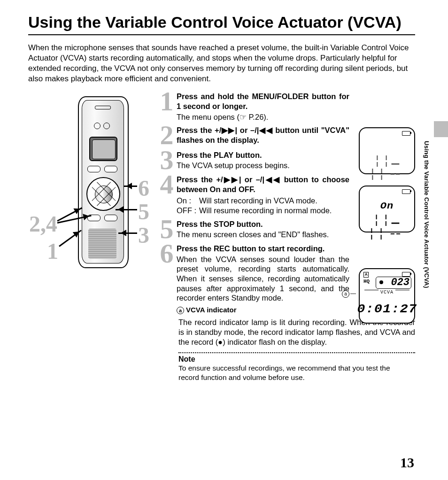 The width and height of the screenshot is (448, 480). Describe the element at coordinates (387, 292) in the screenshot. I see `lcd3-vcva: VCVA` at that location.